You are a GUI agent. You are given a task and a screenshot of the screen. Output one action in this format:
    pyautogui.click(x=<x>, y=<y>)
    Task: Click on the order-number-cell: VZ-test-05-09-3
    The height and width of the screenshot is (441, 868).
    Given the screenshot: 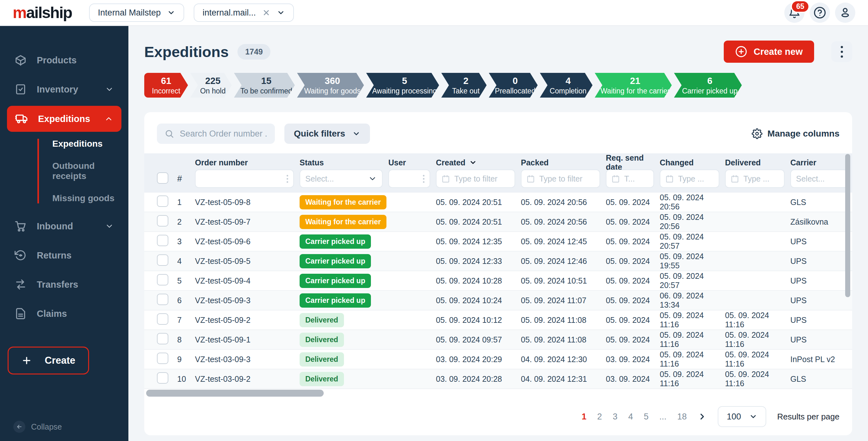 What is the action you would take?
    pyautogui.click(x=247, y=300)
    